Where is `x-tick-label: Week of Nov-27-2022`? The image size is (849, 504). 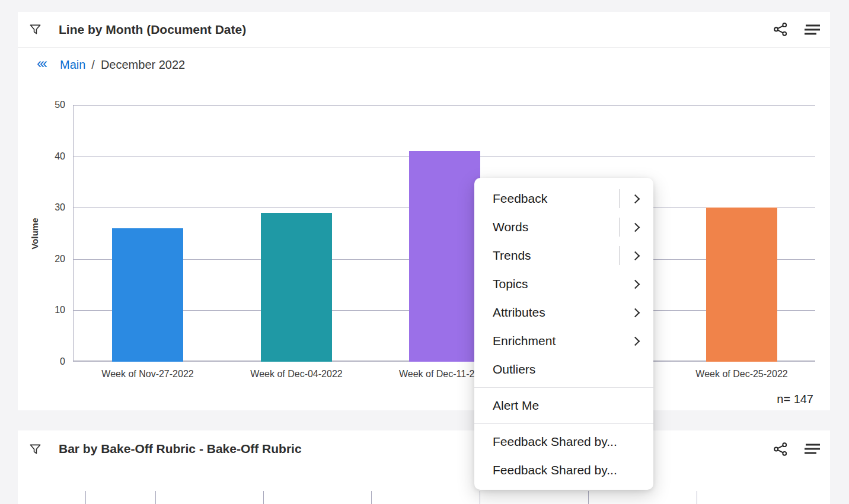 x-tick-label: Week of Nov-27-2022 is located at coordinates (147, 374).